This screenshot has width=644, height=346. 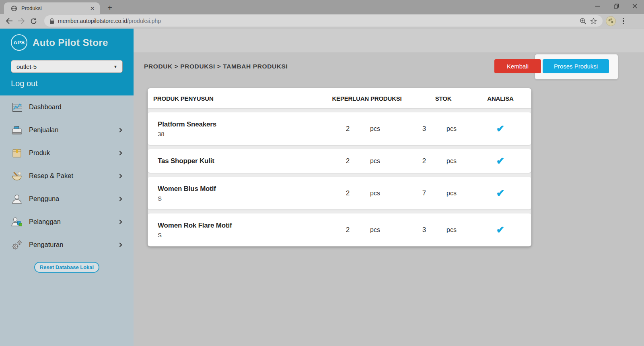 I want to click on outlet-selected-value: outlet-5, so click(x=65, y=67).